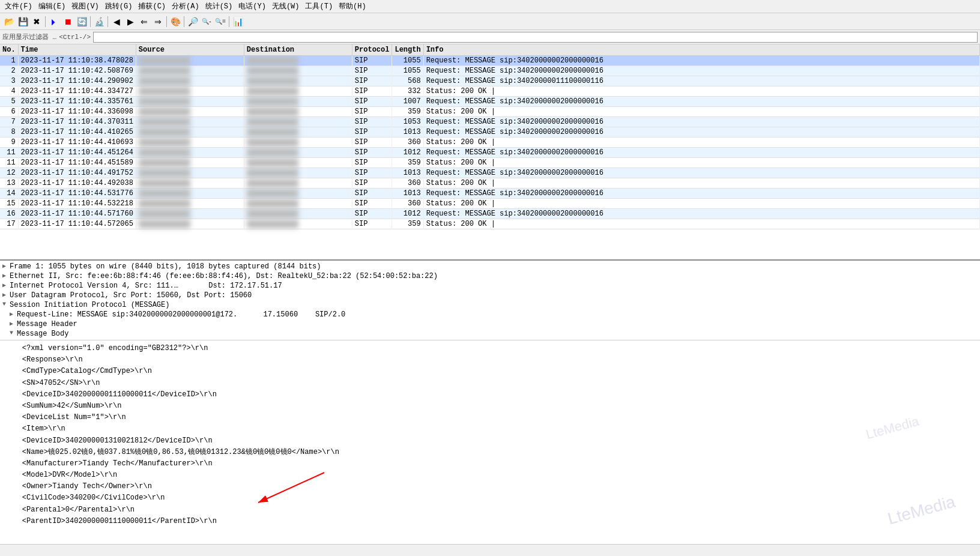 This screenshot has height=556, width=980. Describe the element at coordinates (490, 315) in the screenshot. I see `detail-request-line: ▶ Request-Line: MESSAGE sip:340200000020…` at that location.